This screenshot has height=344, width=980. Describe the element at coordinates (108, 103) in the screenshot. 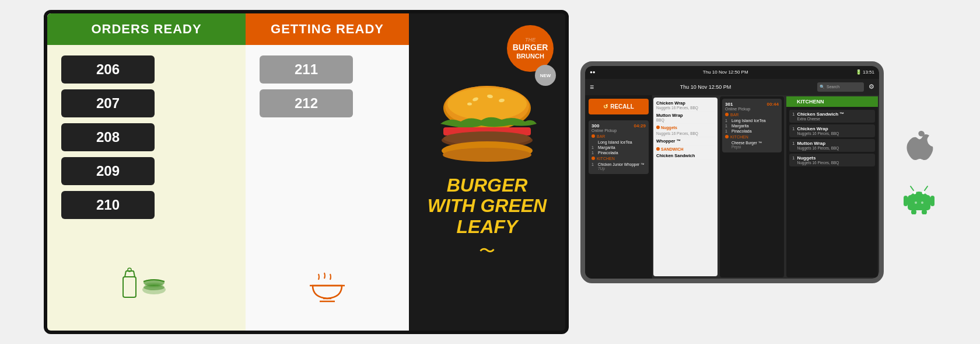

I see `order-badge-207: 207` at that location.